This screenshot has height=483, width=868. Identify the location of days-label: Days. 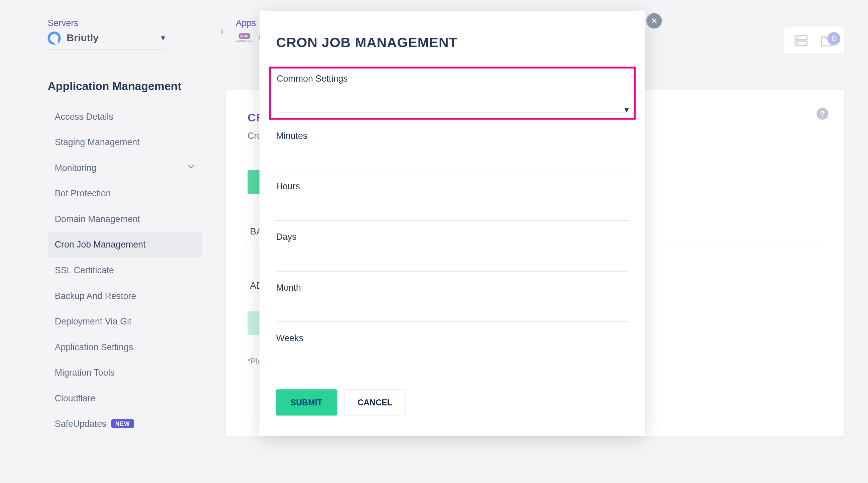
(453, 237).